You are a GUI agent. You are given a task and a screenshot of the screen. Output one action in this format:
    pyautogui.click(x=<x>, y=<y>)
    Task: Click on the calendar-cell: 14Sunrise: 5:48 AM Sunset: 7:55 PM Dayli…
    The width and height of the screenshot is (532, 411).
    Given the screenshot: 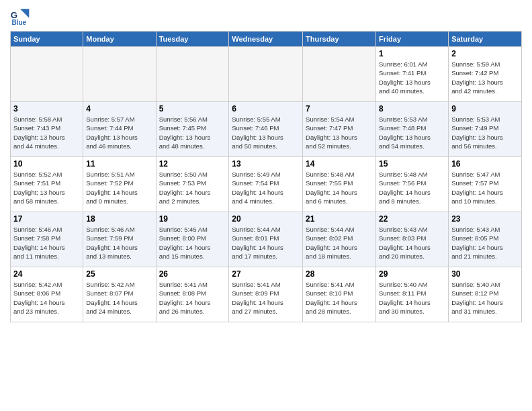 What is the action you would take?
    pyautogui.click(x=340, y=185)
    